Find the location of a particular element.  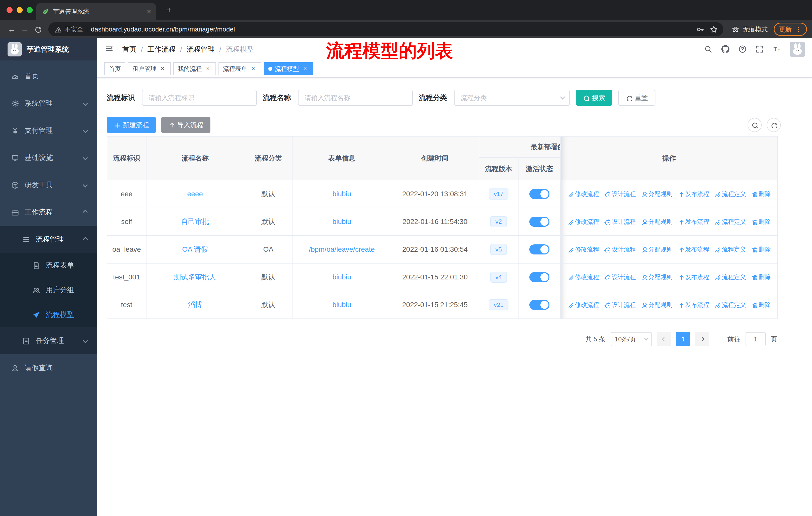

refresh-table-button is located at coordinates (774, 125).